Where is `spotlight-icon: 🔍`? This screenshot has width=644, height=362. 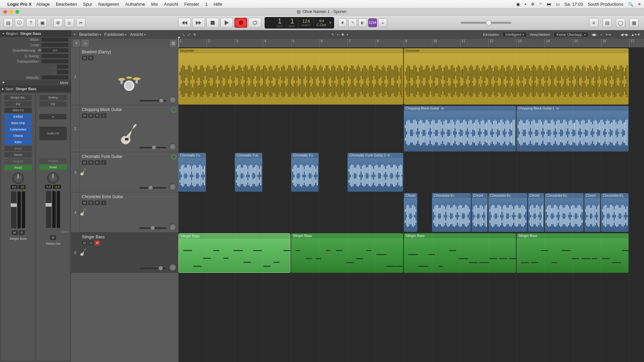 spotlight-icon: 🔍 is located at coordinates (631, 4).